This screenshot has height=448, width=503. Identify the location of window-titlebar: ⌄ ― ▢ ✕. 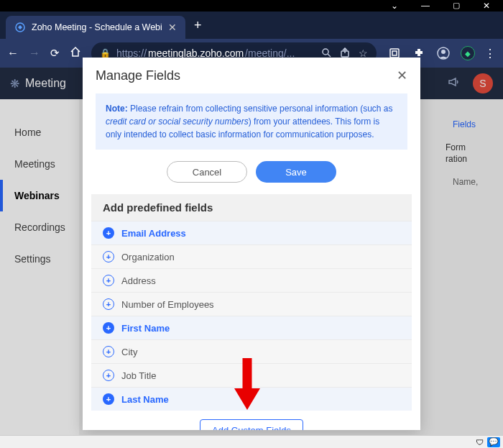
(251, 6).